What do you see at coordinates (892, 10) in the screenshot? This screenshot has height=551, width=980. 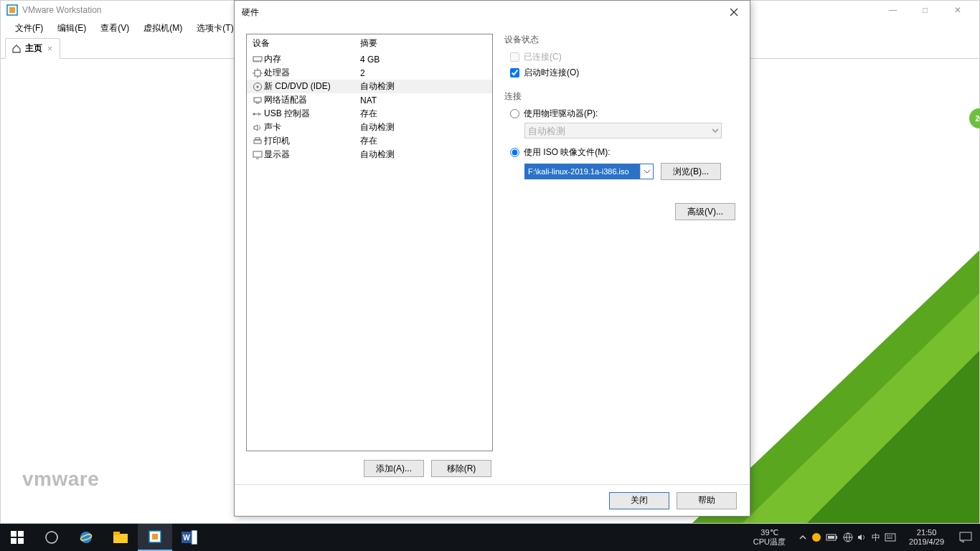 I see `minimize-button: —` at bounding box center [892, 10].